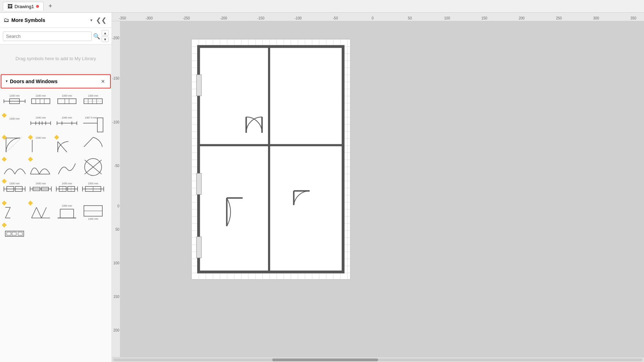 This screenshot has height=362, width=644. What do you see at coordinates (67, 101) in the screenshot?
I see `symbol-item-3: 1300 mm` at bounding box center [67, 101].